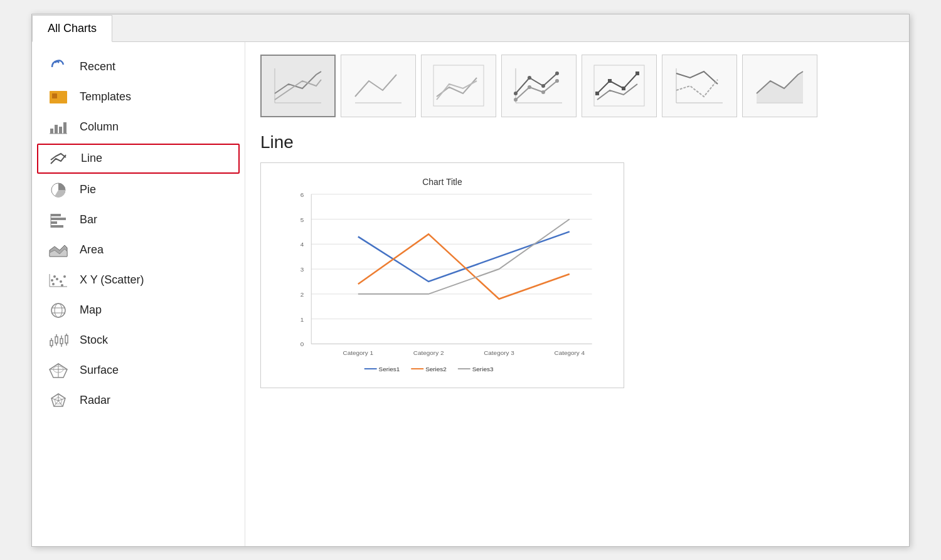 The image size is (941, 560). What do you see at coordinates (60, 159) in the screenshot?
I see `line-icon` at bounding box center [60, 159].